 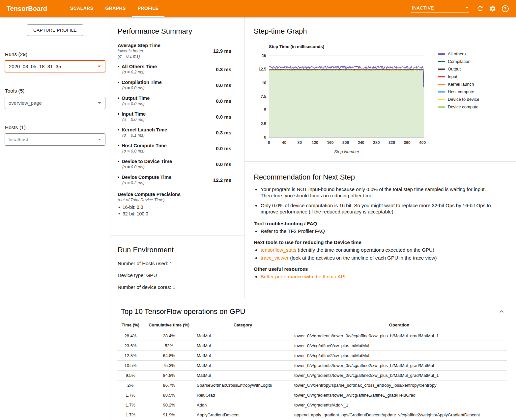 What do you see at coordinates (399, 385) in the screenshot?
I see `cell-operation: tower_0/v/xentropy/sparse_softmax_cross_…` at bounding box center [399, 385].